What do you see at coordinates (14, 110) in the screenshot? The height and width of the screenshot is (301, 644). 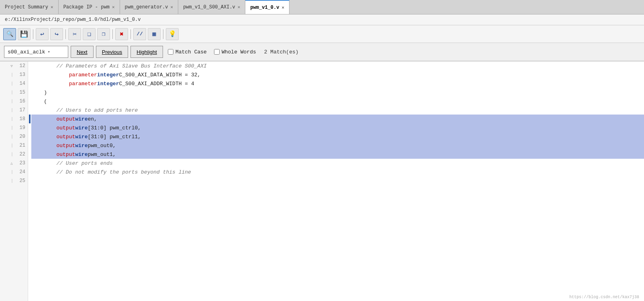 I see `line-num-17: | 17` at bounding box center [14, 110].